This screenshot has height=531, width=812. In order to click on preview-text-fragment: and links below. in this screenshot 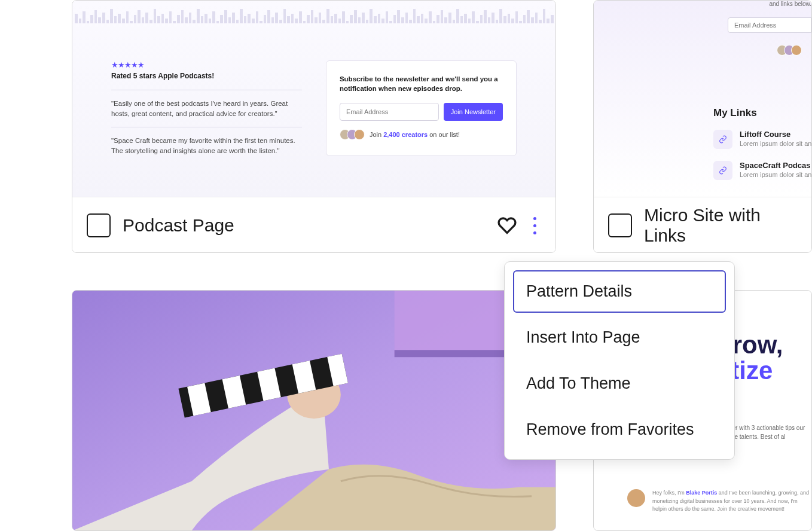, I will do `click(790, 4)`.